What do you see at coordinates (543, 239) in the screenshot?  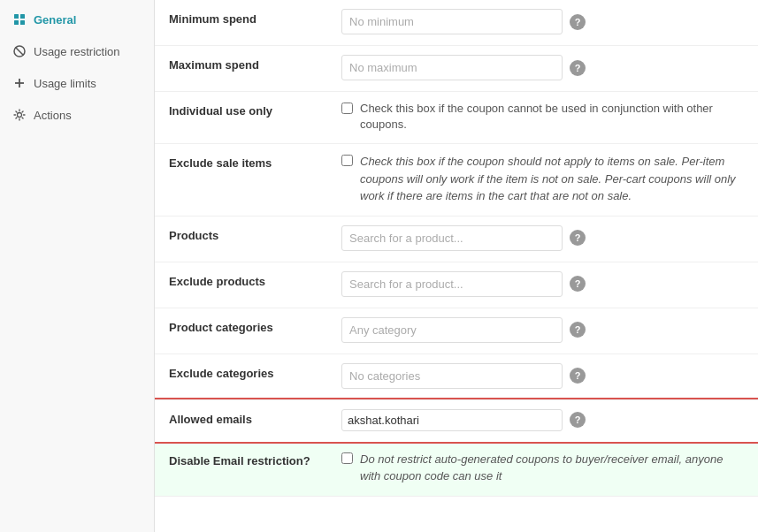 I see `products-field: ?` at bounding box center [543, 239].